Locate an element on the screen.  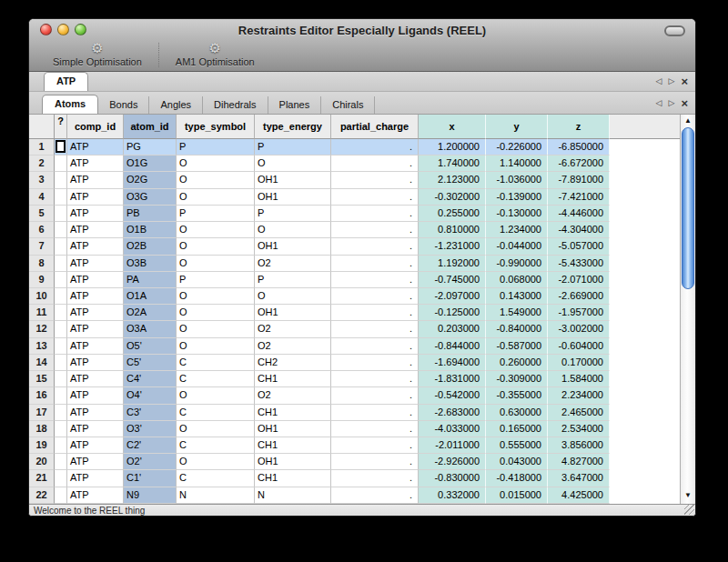
row-number-cell: 11 is located at coordinates (42, 313).